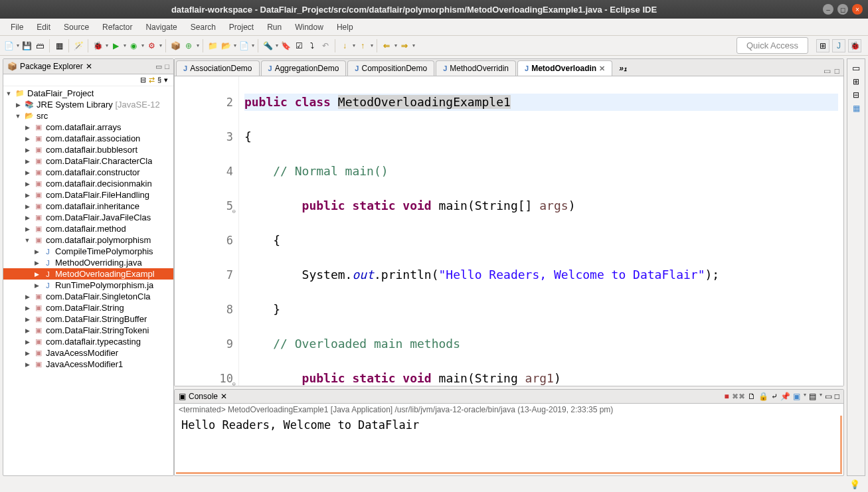 This screenshot has width=868, height=492. I want to click on tag-icon: 🔖, so click(286, 46).